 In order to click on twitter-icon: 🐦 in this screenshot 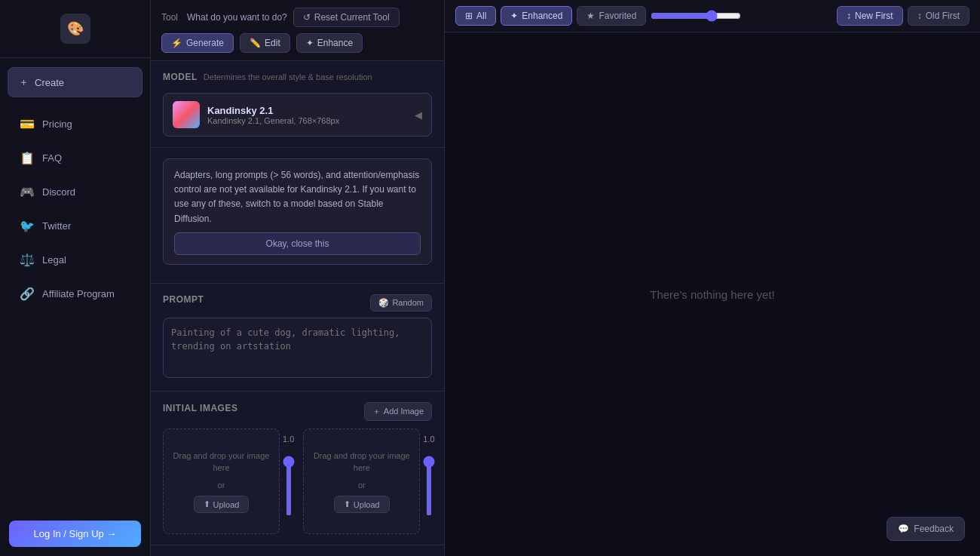, I will do `click(27, 226)`.